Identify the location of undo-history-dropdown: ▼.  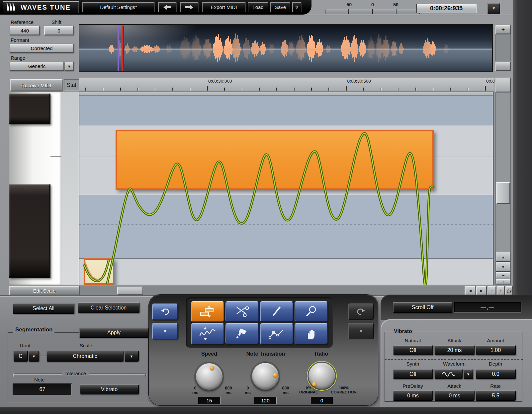
(165, 331).